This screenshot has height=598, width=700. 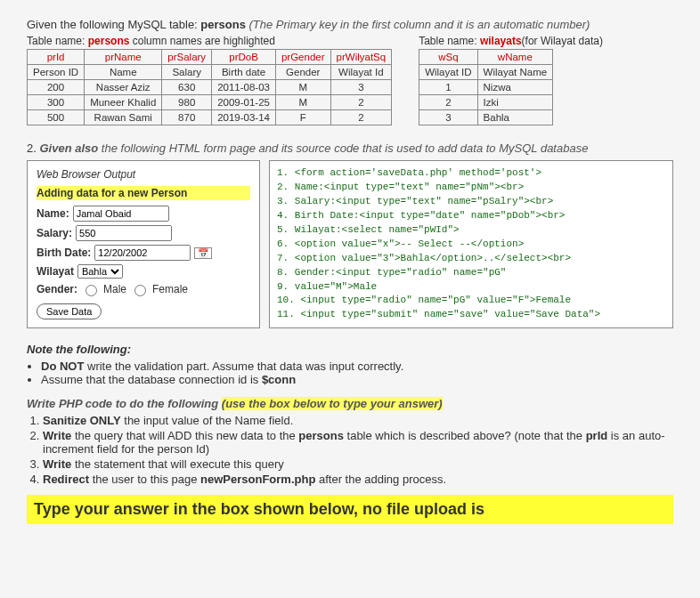 I want to click on female-text: Female, so click(x=170, y=289).